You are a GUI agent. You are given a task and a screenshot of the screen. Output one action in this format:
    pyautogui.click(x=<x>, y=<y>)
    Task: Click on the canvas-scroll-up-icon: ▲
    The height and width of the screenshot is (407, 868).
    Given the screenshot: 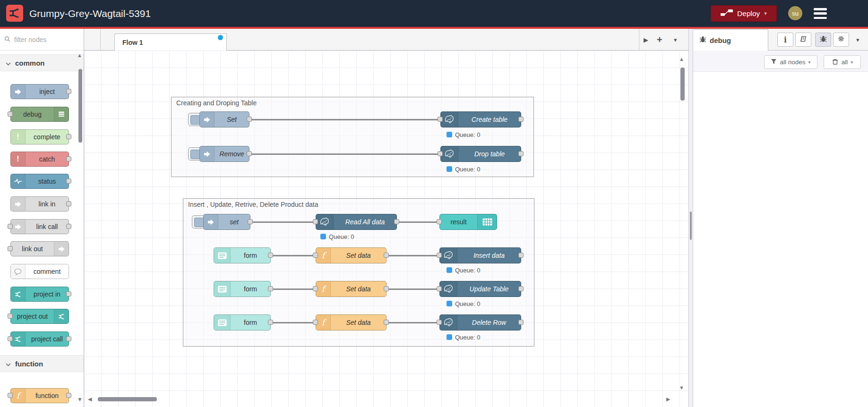 What is the action you would take?
    pyautogui.click(x=681, y=59)
    